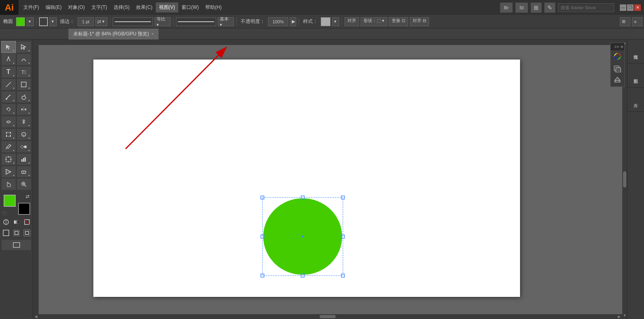 This screenshot has width=644, height=319. What do you see at coordinates (536, 8) in the screenshot?
I see `workspace-button: ⊞` at bounding box center [536, 8].